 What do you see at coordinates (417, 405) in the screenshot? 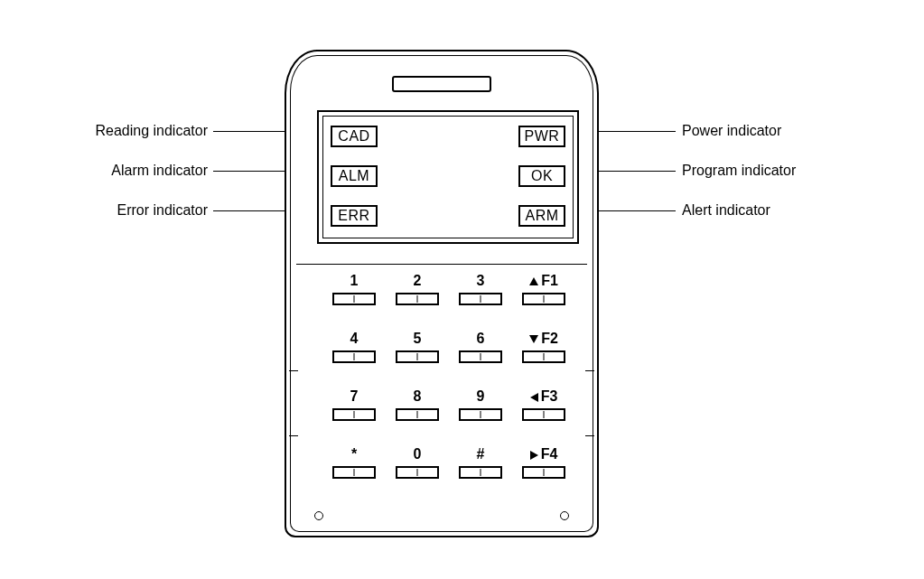
I see `key-8: 8` at bounding box center [417, 405].